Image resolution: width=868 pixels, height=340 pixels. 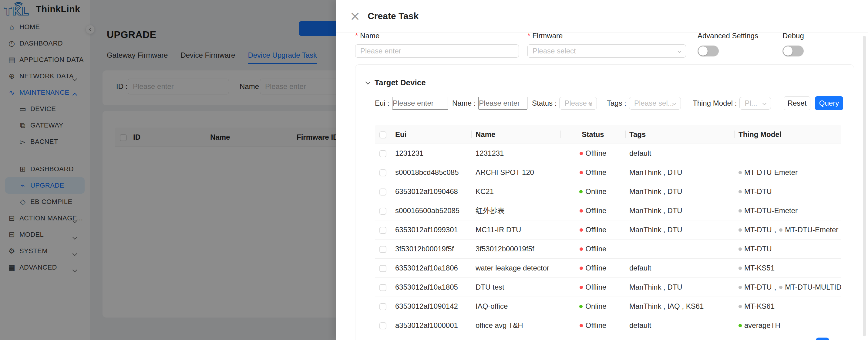 I want to click on device-row: 12312311231231Offlinedefault, so click(x=608, y=153).